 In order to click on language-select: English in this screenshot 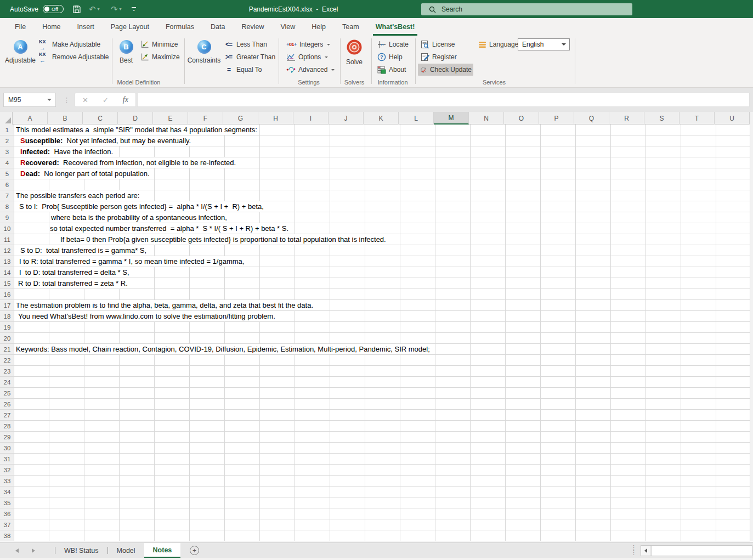, I will do `click(544, 44)`.